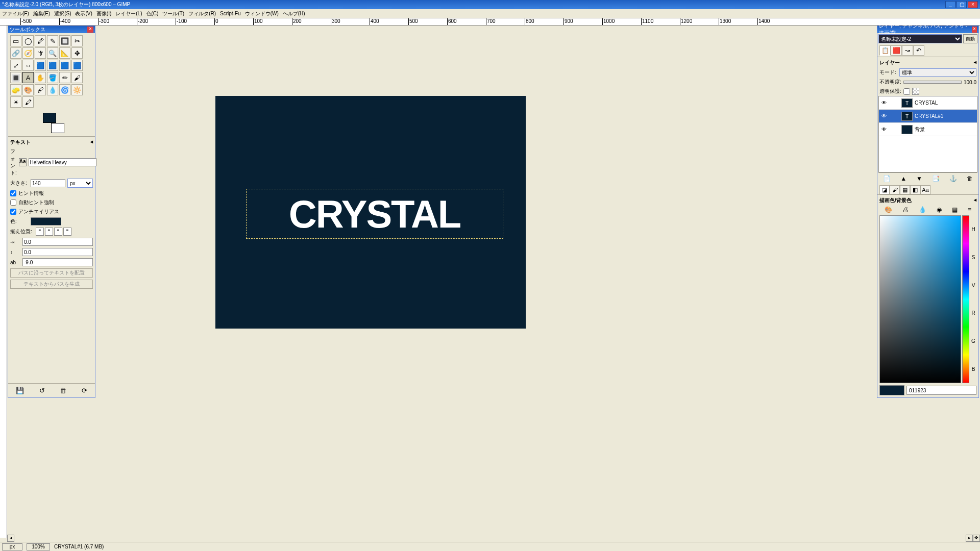 The image size is (980, 551). What do you see at coordinates (67, 232) in the screenshot?
I see `justify-fill-button: ≡` at bounding box center [67, 232].